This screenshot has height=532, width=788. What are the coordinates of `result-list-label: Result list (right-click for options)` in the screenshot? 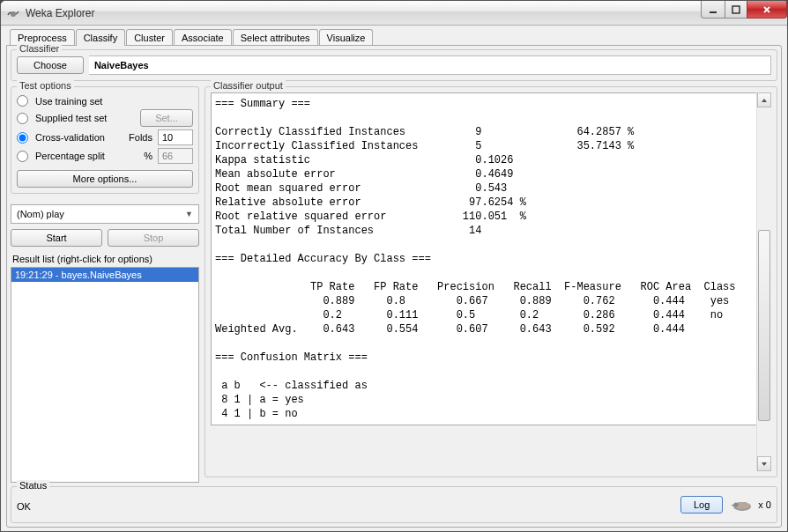 It's located at (106, 259).